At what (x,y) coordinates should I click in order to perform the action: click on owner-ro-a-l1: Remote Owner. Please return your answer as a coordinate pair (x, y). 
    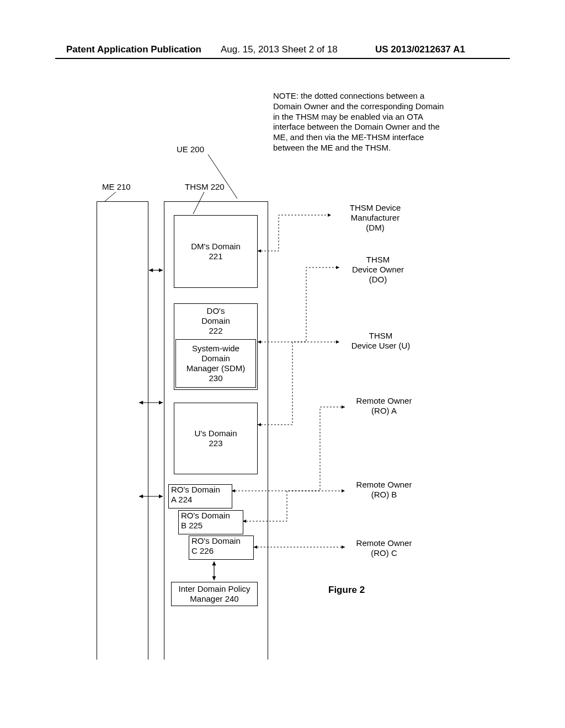
    Looking at the image, I should click on (384, 401).